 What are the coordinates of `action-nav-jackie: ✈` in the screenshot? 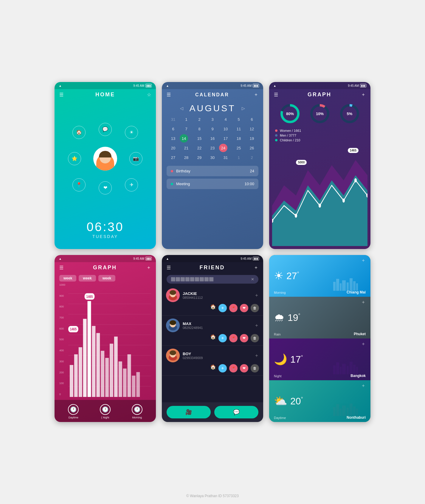 It's located at (223, 308).